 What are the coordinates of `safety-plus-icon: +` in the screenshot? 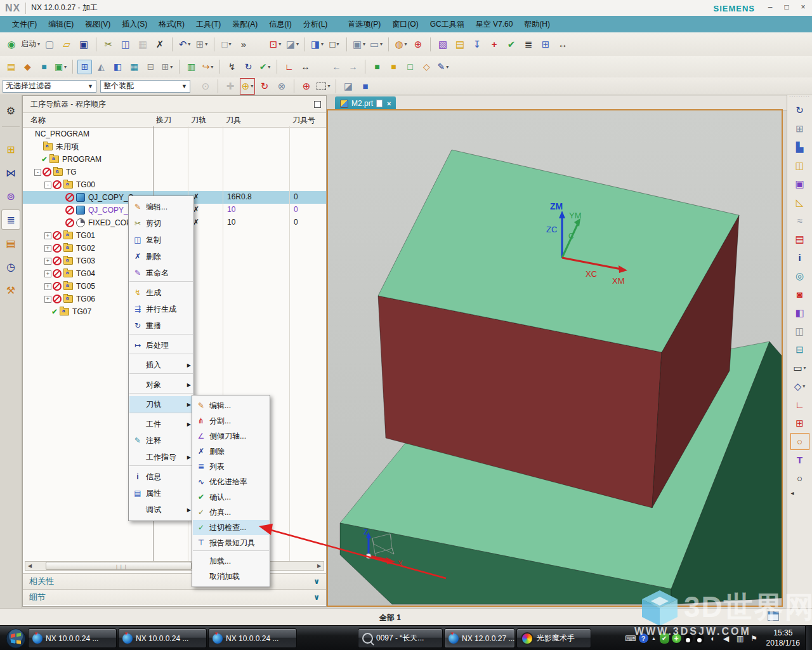 It's located at (676, 639).